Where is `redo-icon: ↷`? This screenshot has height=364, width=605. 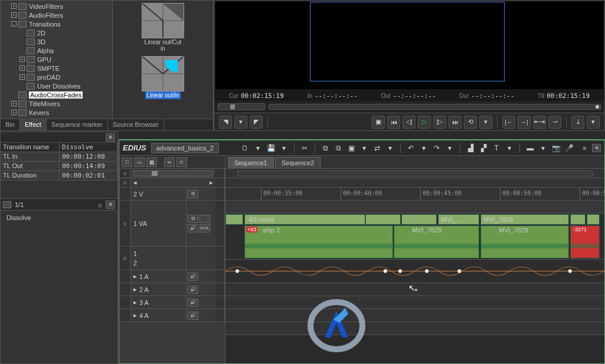 redo-icon: ↷ is located at coordinates (437, 148).